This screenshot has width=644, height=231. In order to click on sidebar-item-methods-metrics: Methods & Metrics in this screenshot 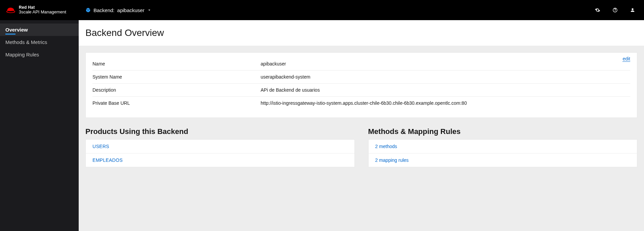, I will do `click(39, 42)`.